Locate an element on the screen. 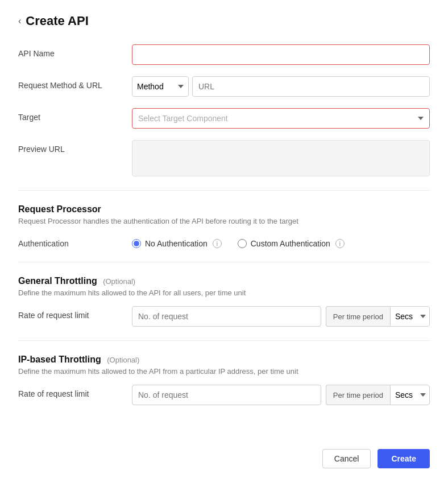  target-row: Target Select Target Component is located at coordinates (224, 118).